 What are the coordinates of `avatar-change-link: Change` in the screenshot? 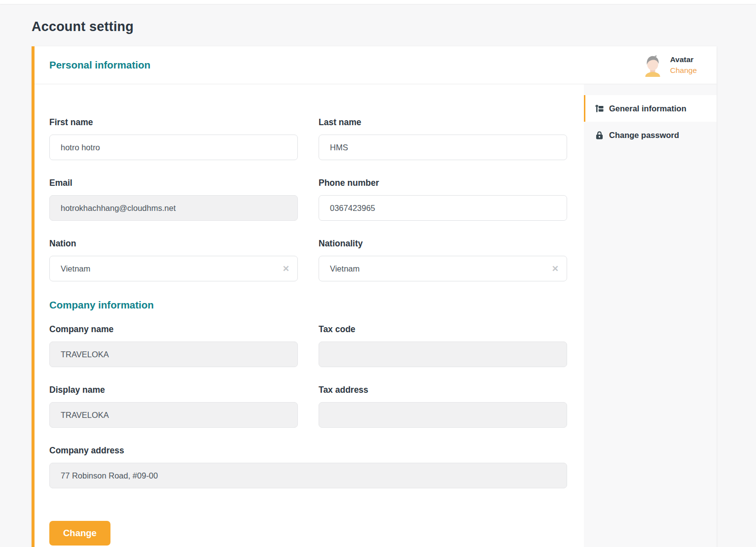 It's located at (684, 70).